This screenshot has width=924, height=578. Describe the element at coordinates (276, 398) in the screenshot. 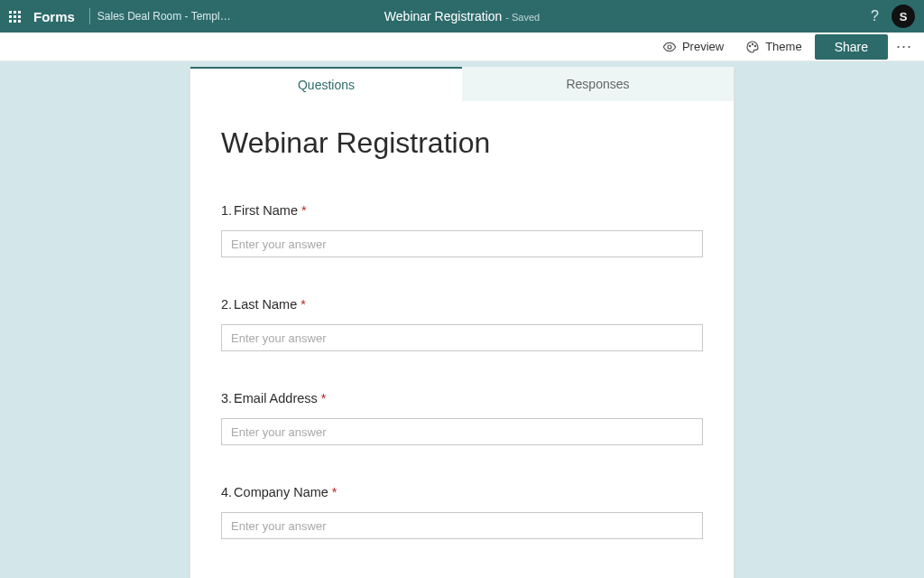

I see `question-text: Email Address` at that location.